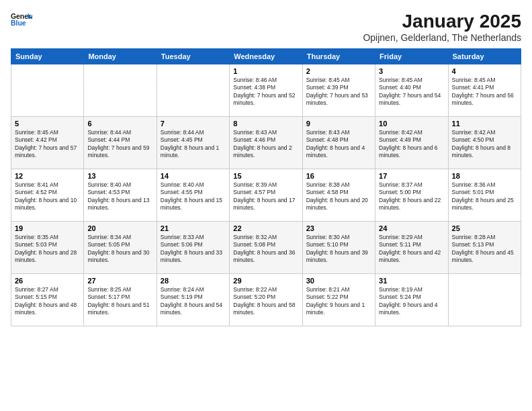  Describe the element at coordinates (339, 249) in the screenshot. I see `cell-info: Sunrise: 8:30 AMSunset: 5:10 PMDaylight:…` at that location.